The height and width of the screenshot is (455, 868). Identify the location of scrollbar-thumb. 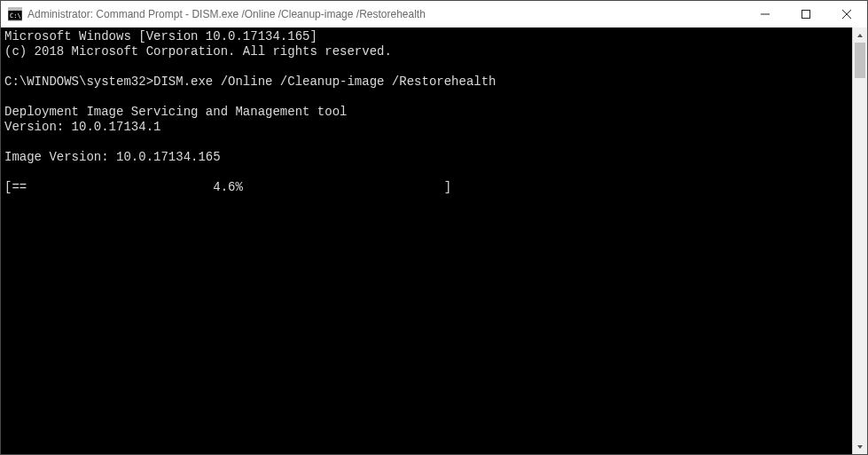
(860, 60).